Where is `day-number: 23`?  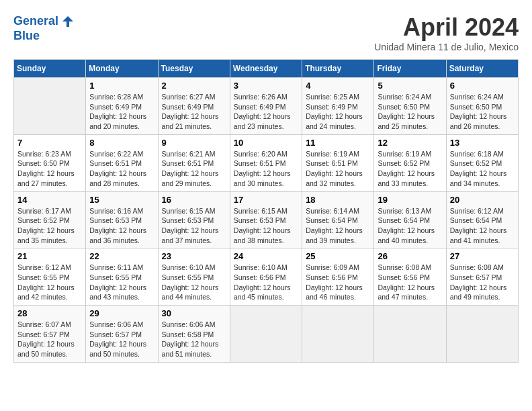
day-number: 23 is located at coordinates (194, 257).